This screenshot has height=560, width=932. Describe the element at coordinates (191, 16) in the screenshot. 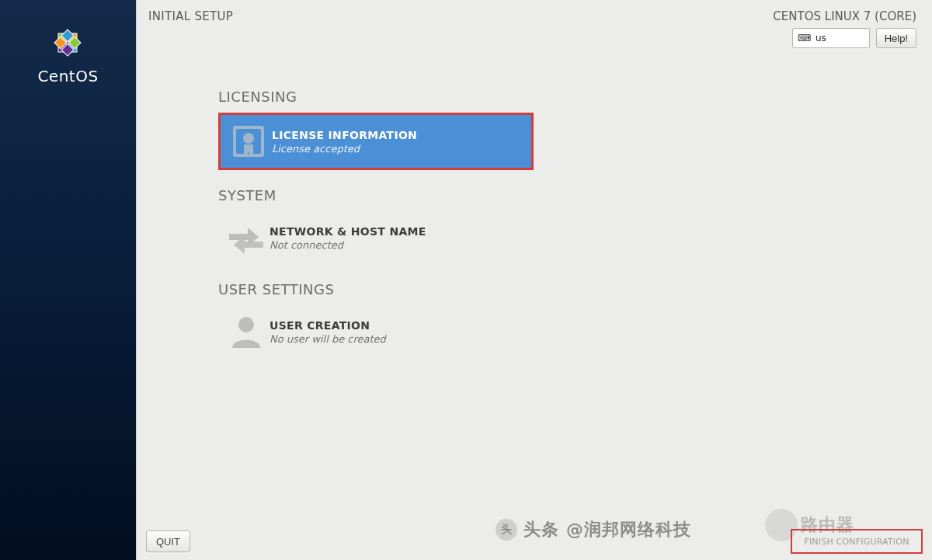

I see `page-title: INITIAL SETUP` at that location.